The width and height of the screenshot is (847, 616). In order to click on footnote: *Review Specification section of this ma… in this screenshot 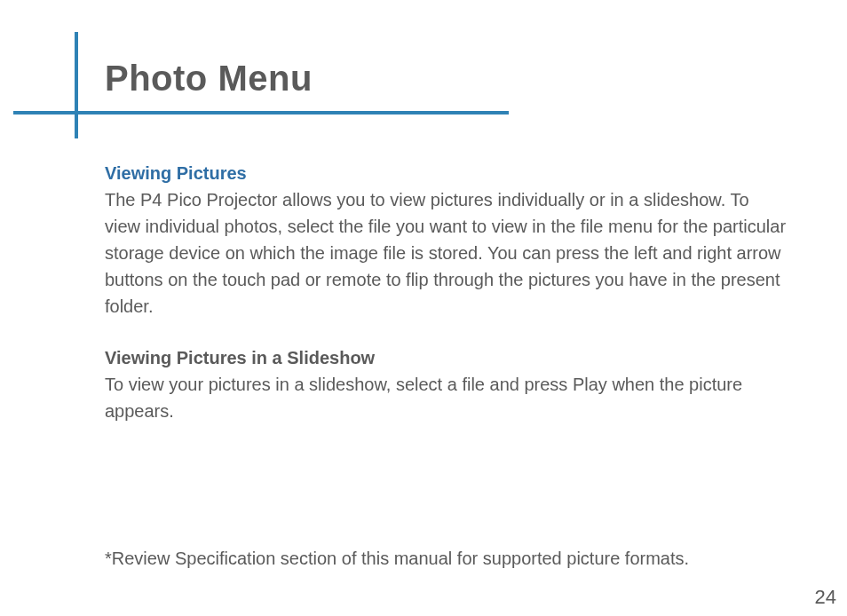, I will do `click(447, 559)`.